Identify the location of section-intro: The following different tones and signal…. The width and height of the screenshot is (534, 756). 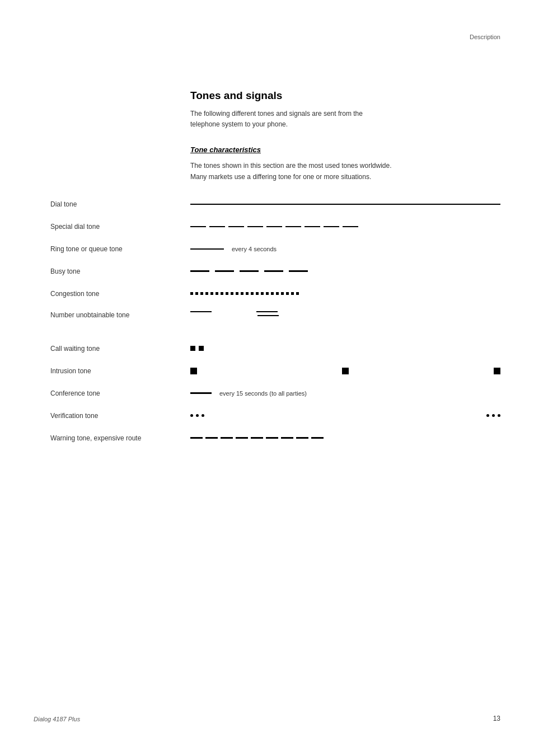
(285, 119).